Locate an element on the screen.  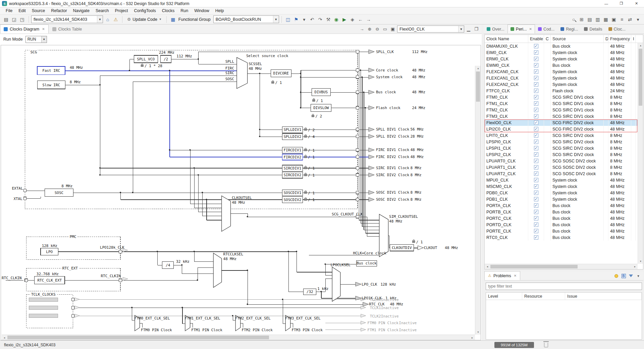
table-row-lpi2c0-clk: LPI2C0_CLK✓SCG FIRC DIV2 clock48 MHz is located at coordinates (561, 129).